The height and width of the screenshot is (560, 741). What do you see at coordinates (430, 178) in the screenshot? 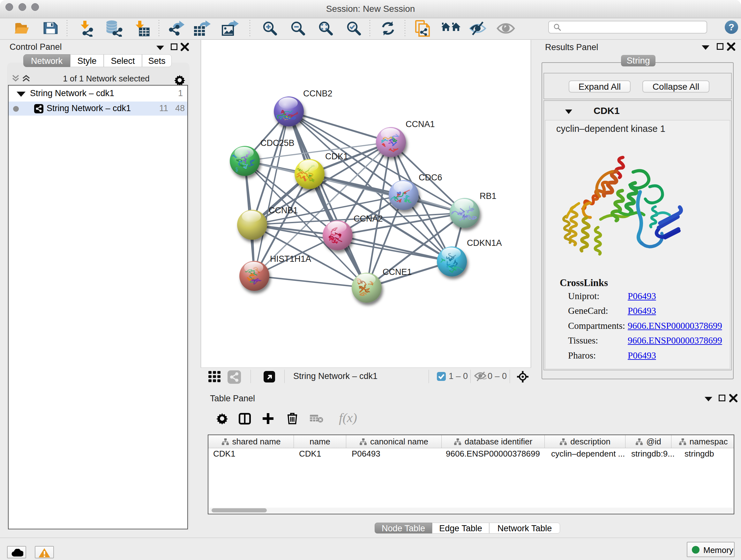
I see `svg-text: CDC6` at bounding box center [430, 178].